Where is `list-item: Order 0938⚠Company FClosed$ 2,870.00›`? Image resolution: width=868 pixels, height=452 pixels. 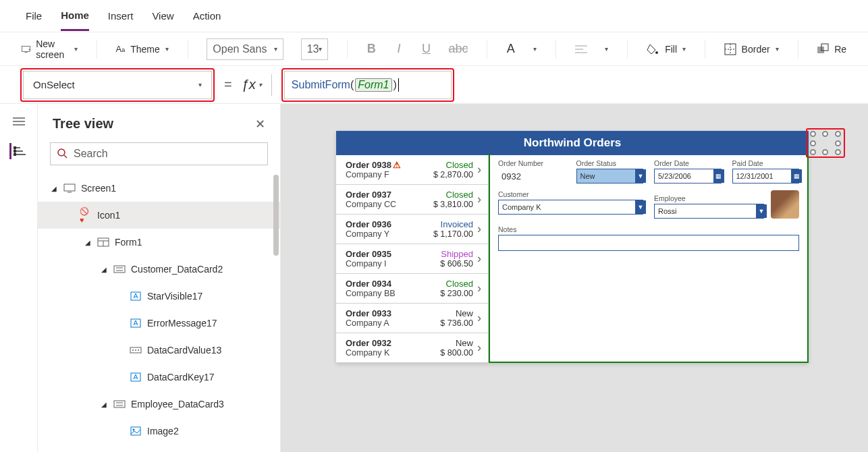
list-item: Order 0938⚠Company FClosed$ 2,870.00› is located at coordinates (412, 170).